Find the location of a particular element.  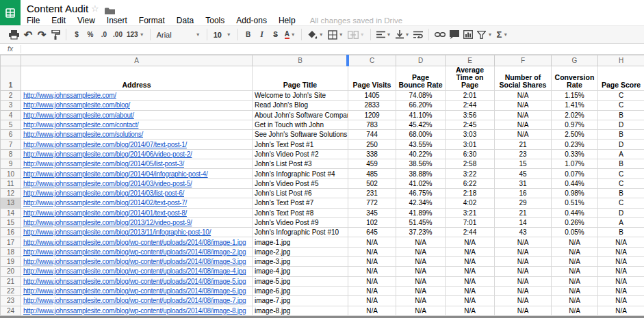

paint-format-button is located at coordinates (55, 35).